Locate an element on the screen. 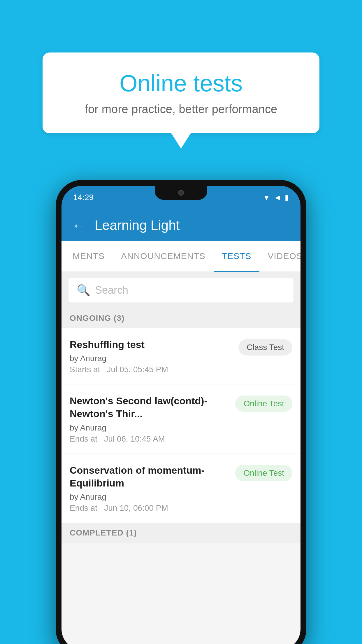 This screenshot has width=362, height=644. test-badge-class: Class Test is located at coordinates (265, 347).